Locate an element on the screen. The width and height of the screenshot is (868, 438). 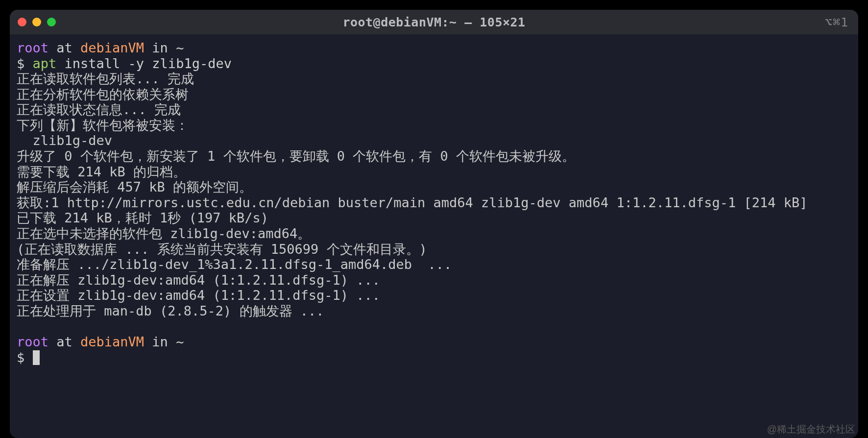
output-line: zlib1g-dev is located at coordinates (65, 140).